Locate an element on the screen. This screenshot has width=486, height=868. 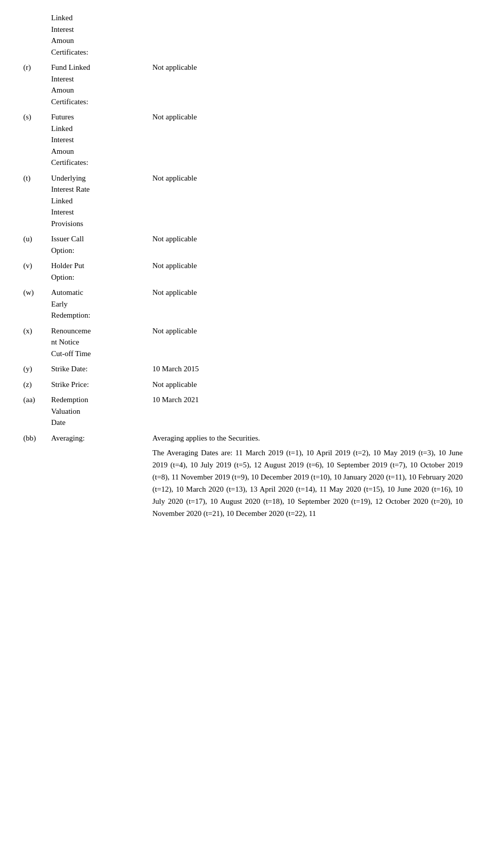
row-letter-r: (r) is located at coordinates (34, 84).